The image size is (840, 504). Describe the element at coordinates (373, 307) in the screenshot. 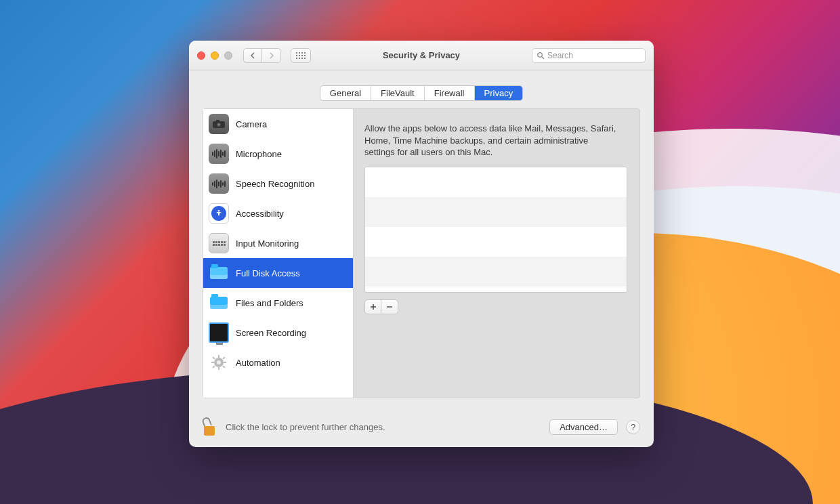

I see `add-button` at that location.